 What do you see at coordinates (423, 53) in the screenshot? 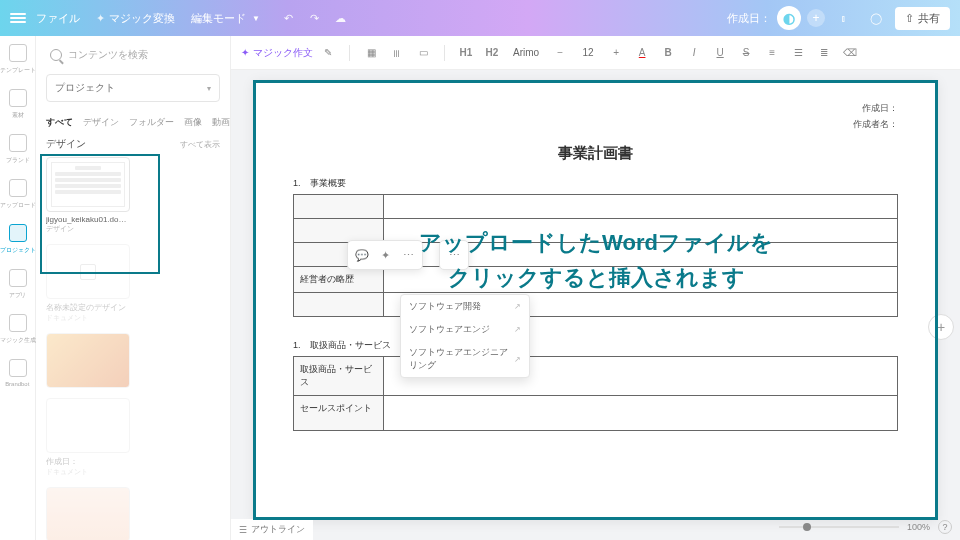
I see `margin-icon: ▭` at bounding box center [423, 53].